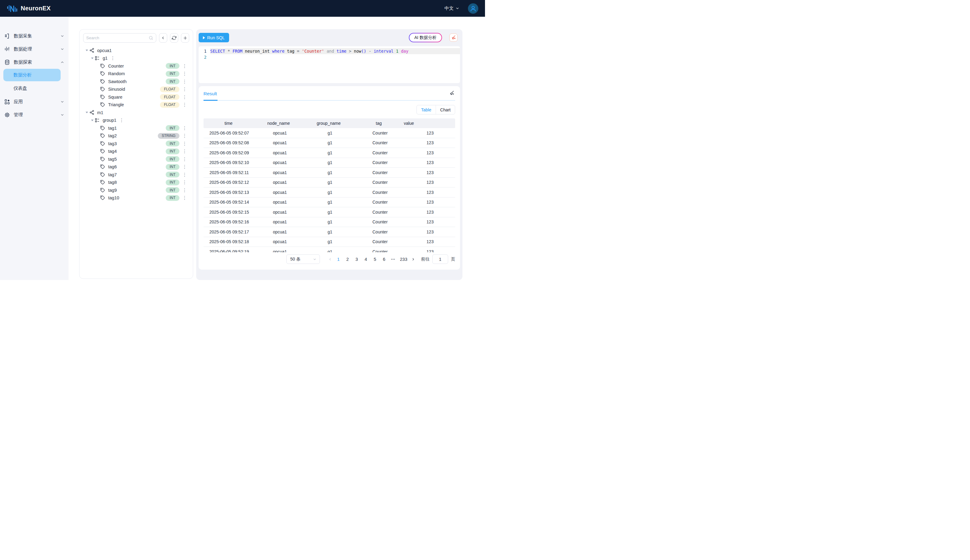 The height and width of the screenshot is (560, 970). Describe the element at coordinates (112, 190) in the screenshot. I see `tree-node-label: tag9` at that location.